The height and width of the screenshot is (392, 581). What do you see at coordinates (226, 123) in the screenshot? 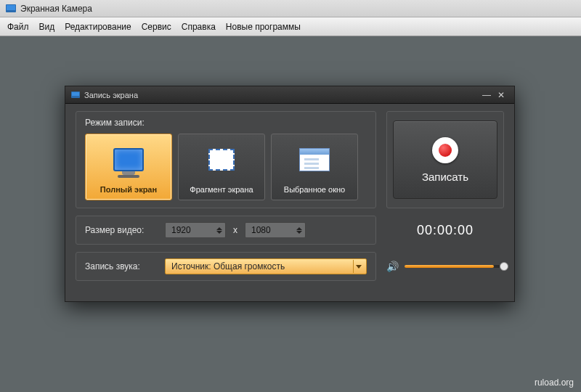
I see `mode-label: Режим записи:` at bounding box center [226, 123].